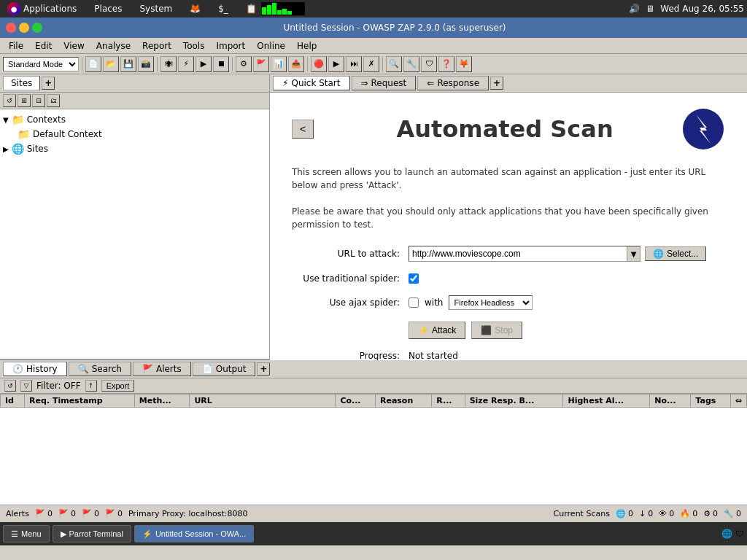  Describe the element at coordinates (508, 83) in the screenshot. I see `right-tabs: ⚡ Quick Start ⇒ Request ⇐ Response +` at that location.